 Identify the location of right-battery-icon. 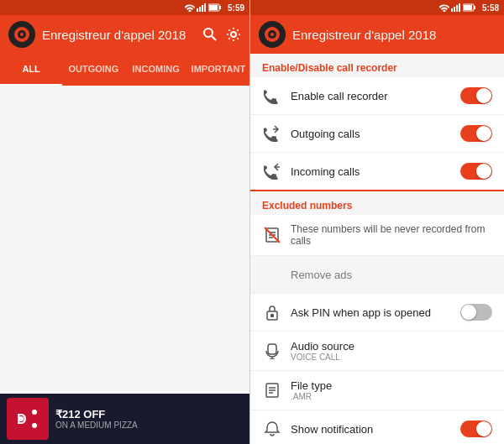
(470, 8).